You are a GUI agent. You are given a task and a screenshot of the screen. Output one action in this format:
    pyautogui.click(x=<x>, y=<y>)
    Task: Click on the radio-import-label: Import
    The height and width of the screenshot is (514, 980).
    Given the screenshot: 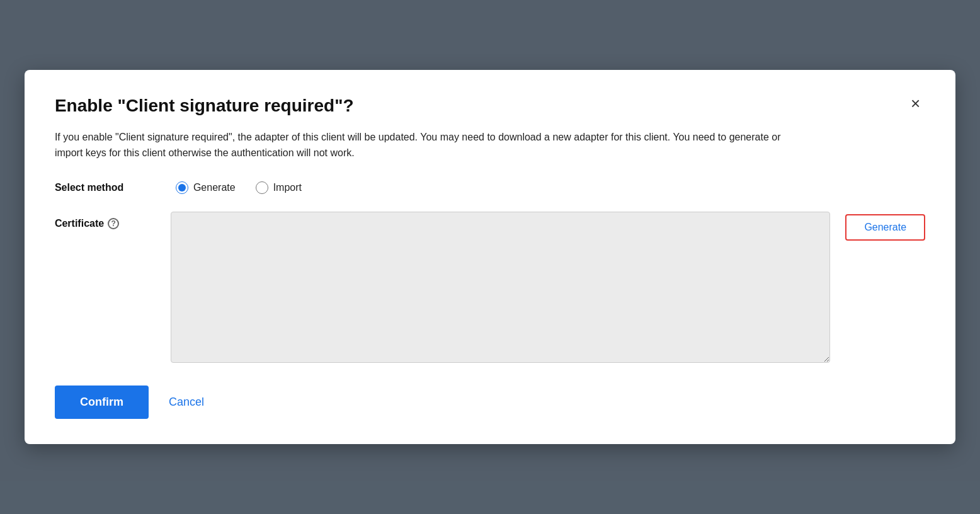 What is the action you would take?
    pyautogui.click(x=278, y=188)
    